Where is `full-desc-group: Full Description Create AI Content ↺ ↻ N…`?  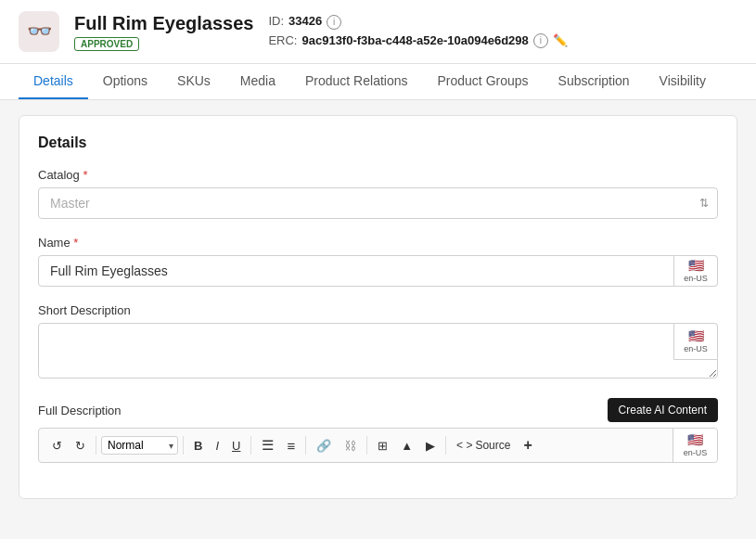 full-desc-group: Full Description Create AI Content ↺ ↻ N… is located at coordinates (378, 430).